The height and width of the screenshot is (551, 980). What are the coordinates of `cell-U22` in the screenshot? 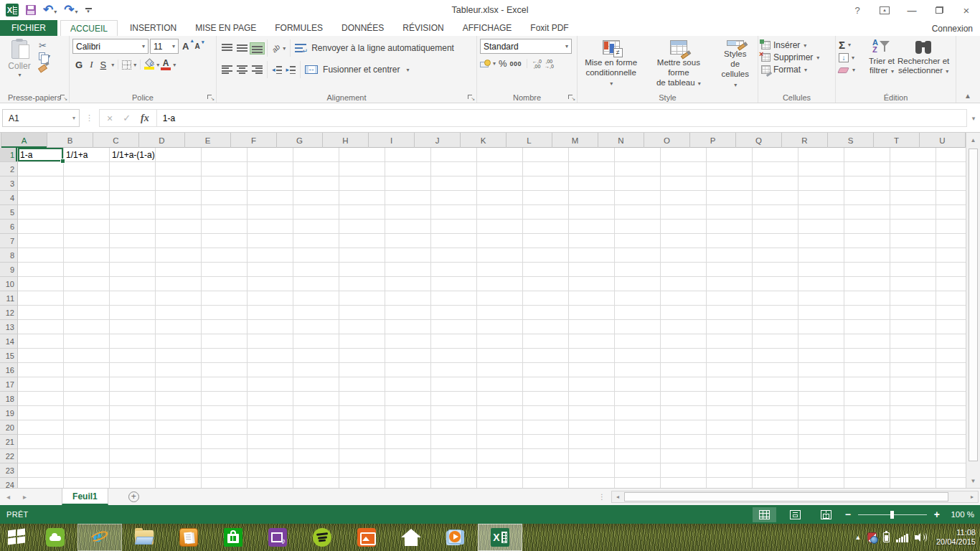 It's located at (951, 456).